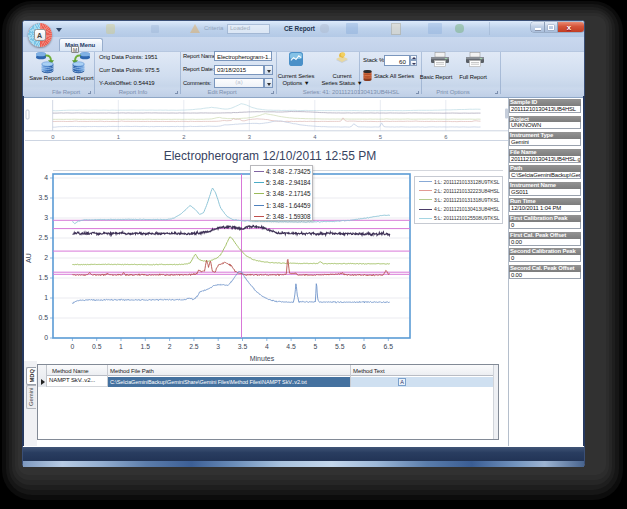 The image size is (627, 509). What do you see at coordinates (389, 346) in the screenshot?
I see `svg-text: 6.5` at bounding box center [389, 346].